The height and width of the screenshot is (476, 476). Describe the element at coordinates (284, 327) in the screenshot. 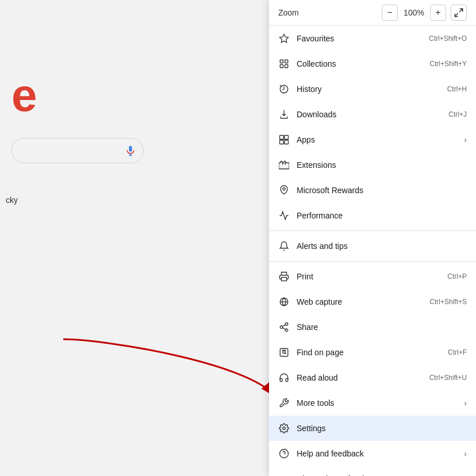

I see `share-icon` at that location.